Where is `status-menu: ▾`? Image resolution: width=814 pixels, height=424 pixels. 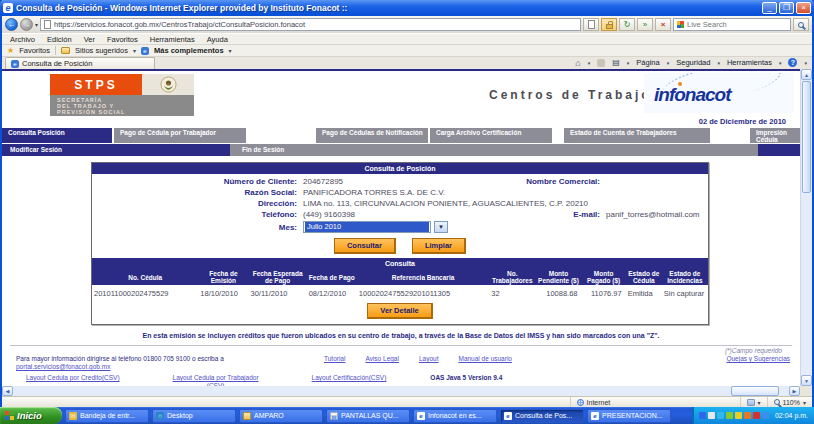 status-menu: ▾ is located at coordinates (754, 402).